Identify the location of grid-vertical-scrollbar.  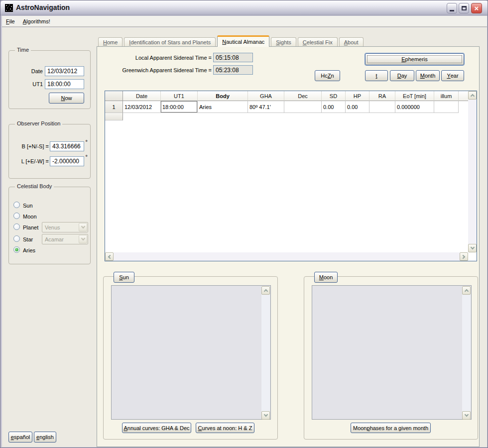
(472, 172).